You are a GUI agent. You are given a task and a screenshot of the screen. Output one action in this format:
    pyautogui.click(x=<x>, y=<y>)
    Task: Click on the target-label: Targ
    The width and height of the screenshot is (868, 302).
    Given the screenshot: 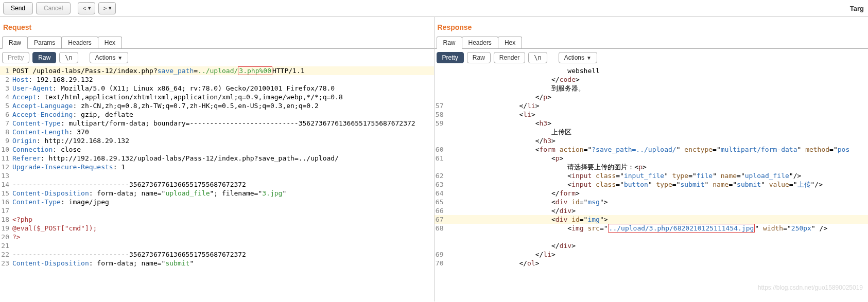 What is the action you would take?
    pyautogui.click(x=858, y=8)
    